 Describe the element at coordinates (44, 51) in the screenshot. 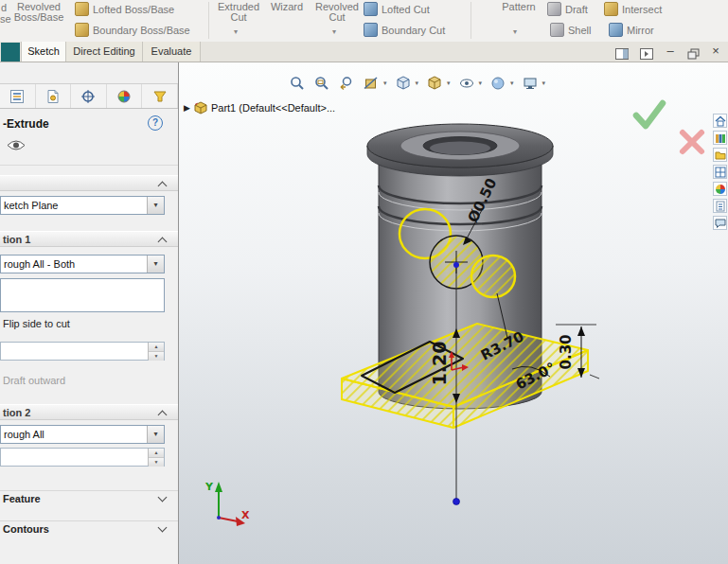

I see `tab-sketch: Sketch` at that location.